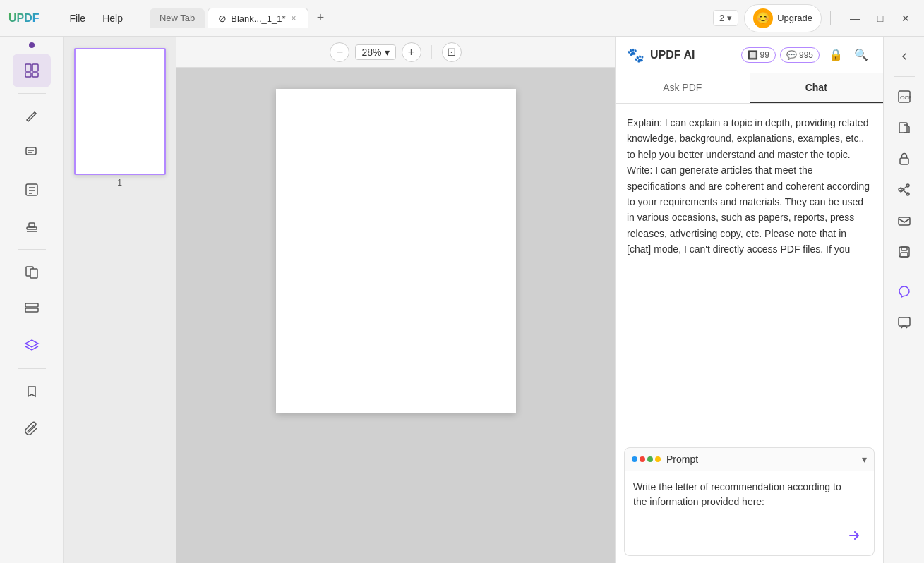 This screenshot has height=563, width=924. I want to click on credit-badge-2: 💬 995, so click(800, 55).